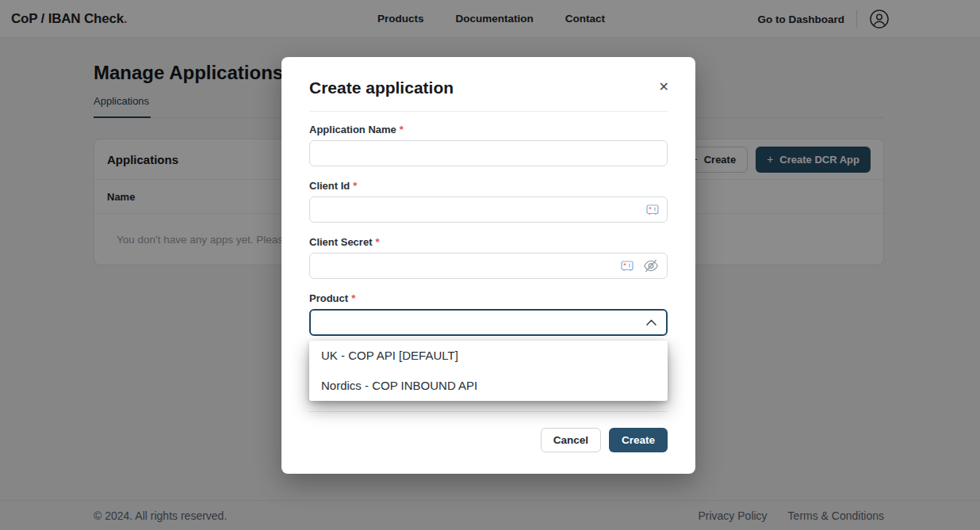 The image size is (980, 530). I want to click on close-icon: ✕, so click(664, 87).